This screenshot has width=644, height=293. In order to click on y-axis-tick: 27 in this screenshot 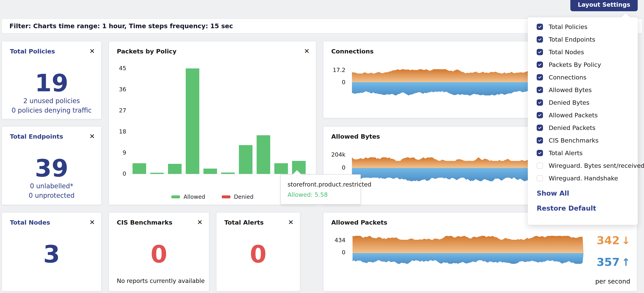, I will do `click(118, 111)`.